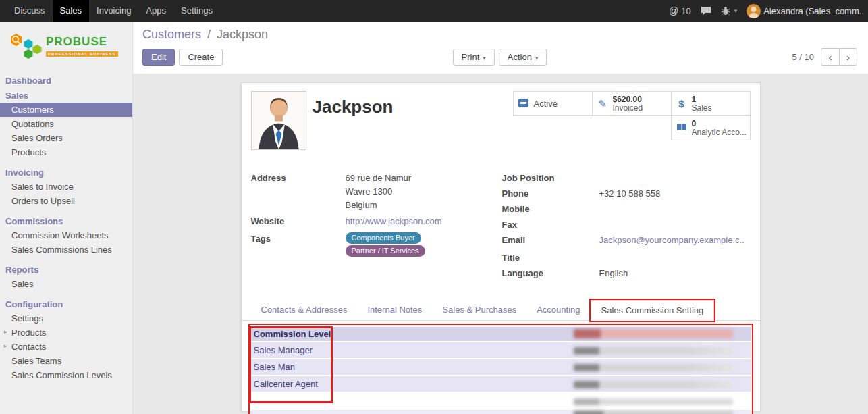 This screenshot has width=868, height=414. Describe the element at coordinates (719, 132) in the screenshot. I see `analytic-label: Analytic Acco...` at that location.